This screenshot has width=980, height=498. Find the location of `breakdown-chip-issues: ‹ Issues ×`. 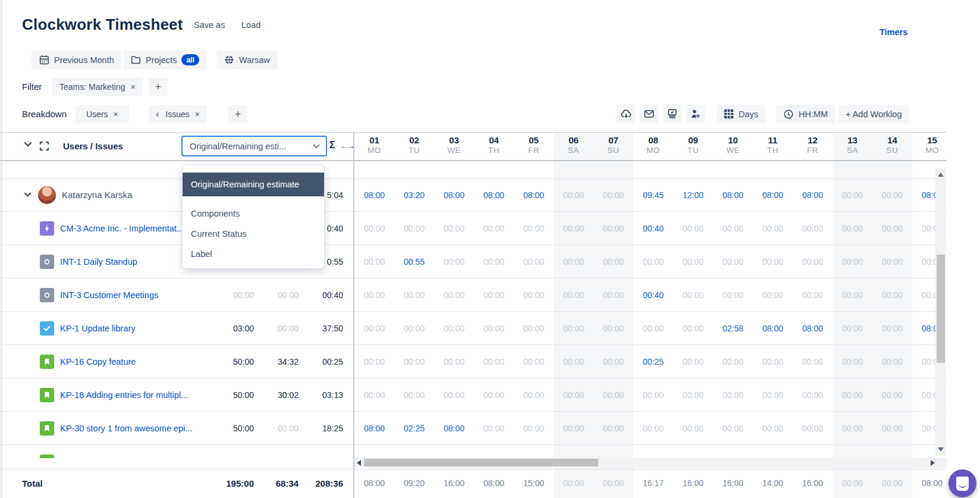

breakdown-chip-issues: ‹ Issues × is located at coordinates (178, 114).